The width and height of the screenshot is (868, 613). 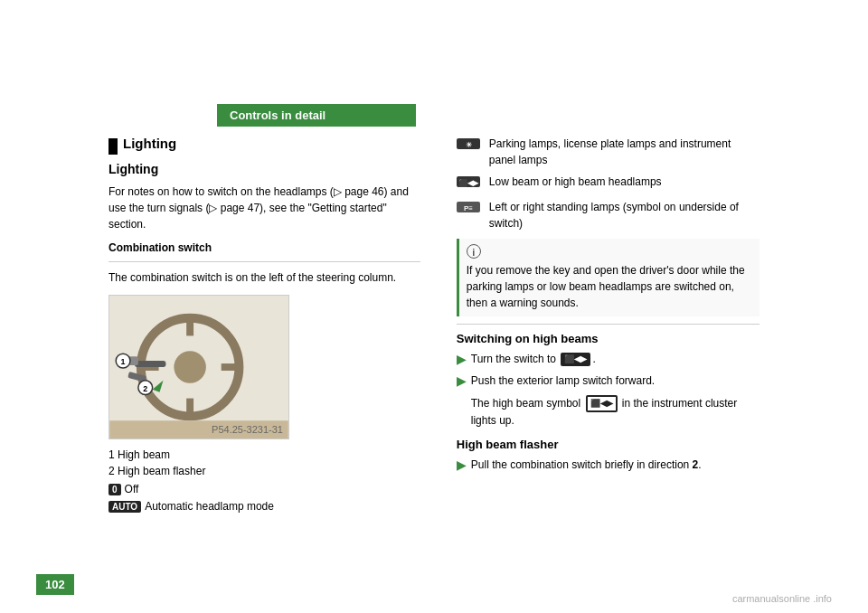 I want to click on image-caption: P54.25-3231-31, so click(x=248, y=429).